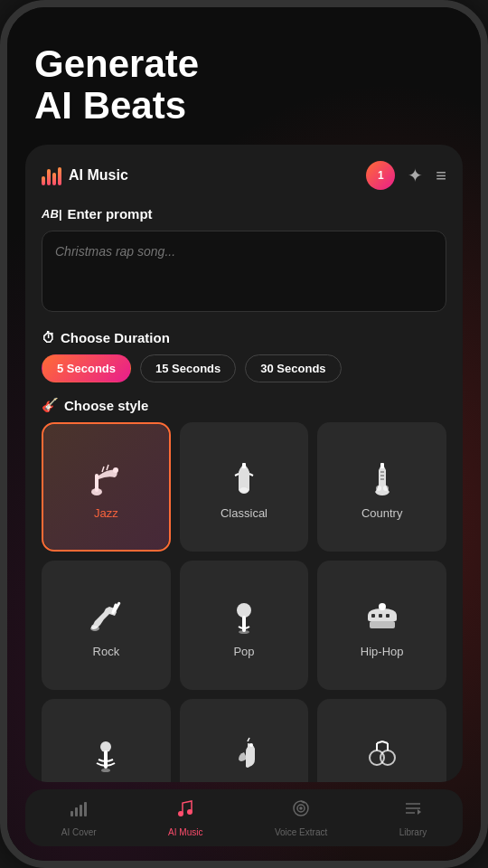  What do you see at coordinates (382, 651) in the screenshot?
I see `style-label-hiphop: Hip-Hop` at bounding box center [382, 651].